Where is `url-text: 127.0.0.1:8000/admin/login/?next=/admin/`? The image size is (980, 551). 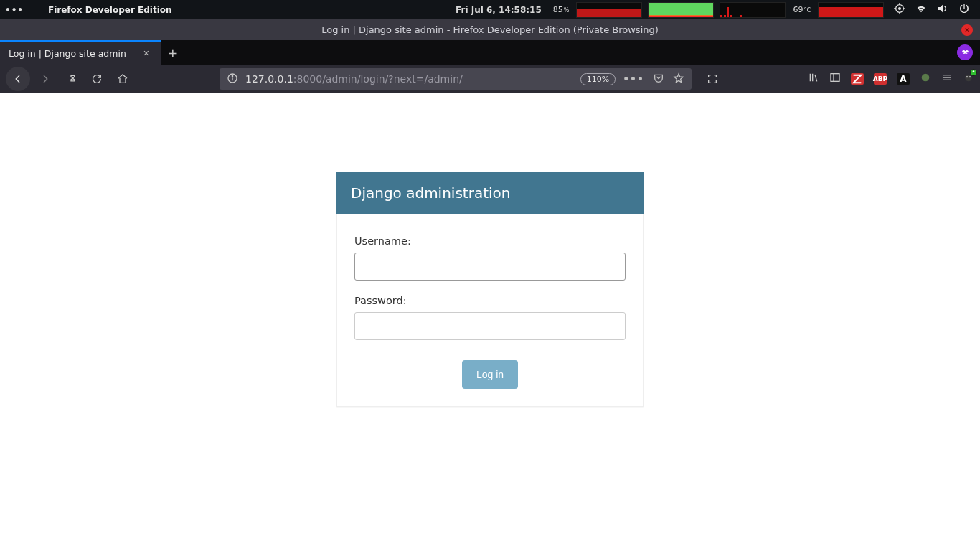
url-text: 127.0.0.1:8000/admin/login/?next=/admin/ is located at coordinates (413, 79).